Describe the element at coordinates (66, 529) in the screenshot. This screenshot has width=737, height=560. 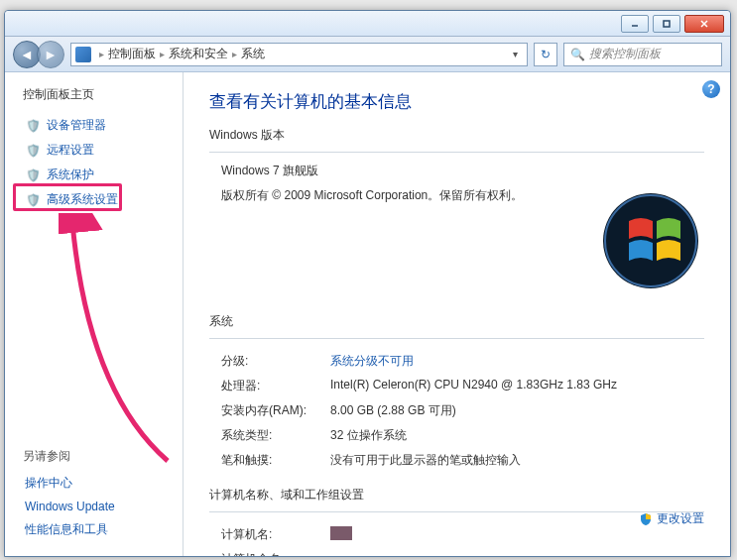
I see `sidebar-link-label: 性能信息和工具` at that location.